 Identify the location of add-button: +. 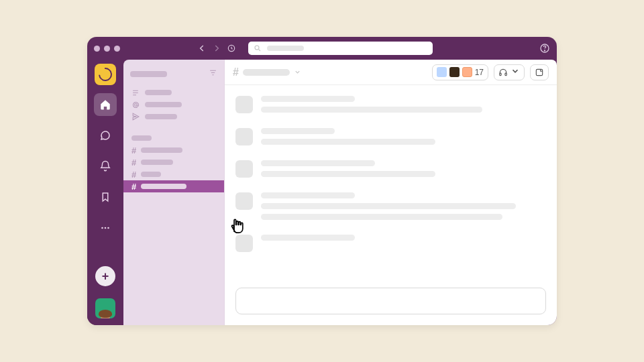
(105, 276).